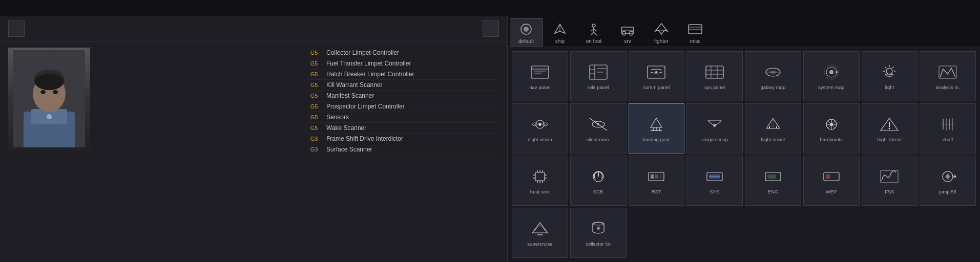  Describe the element at coordinates (404, 118) in the screenshot. I see `binding-row: G5 Sensors` at that location.